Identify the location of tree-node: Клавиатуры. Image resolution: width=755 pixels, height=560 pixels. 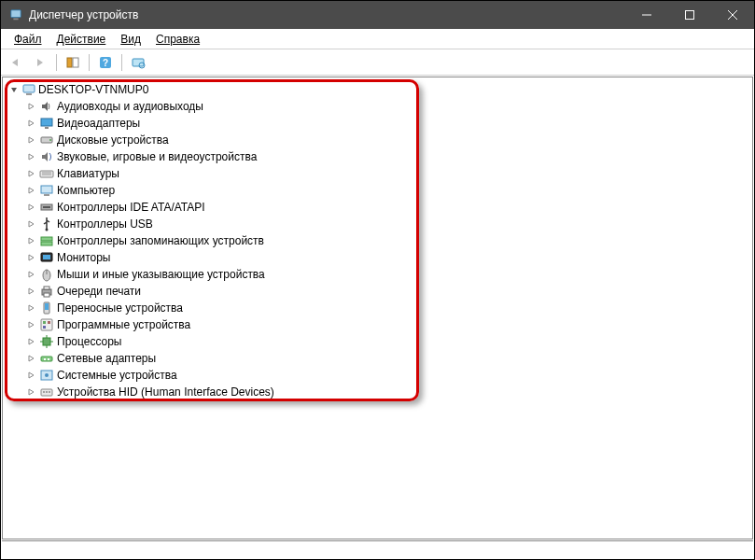
(386, 174).